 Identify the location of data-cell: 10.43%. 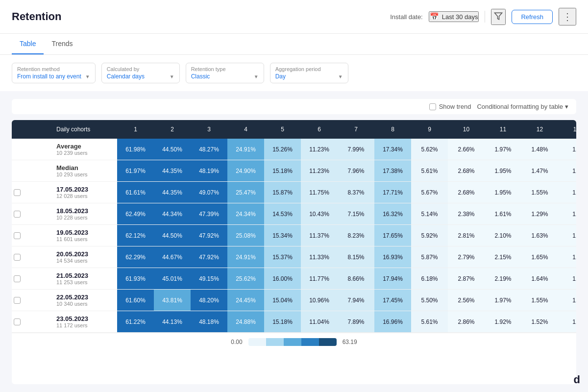
(319, 214).